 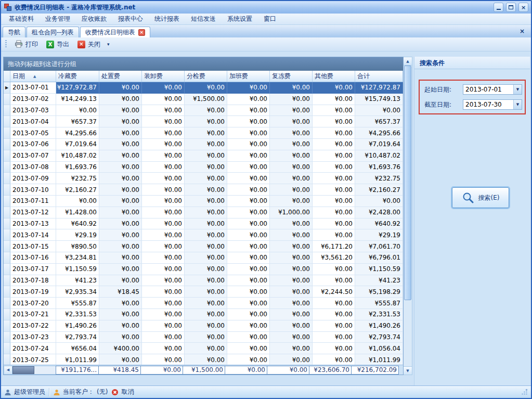 What do you see at coordinates (206, 99) in the screenshot?
I see `amount-cell: ¥1,500.00` at bounding box center [206, 99].